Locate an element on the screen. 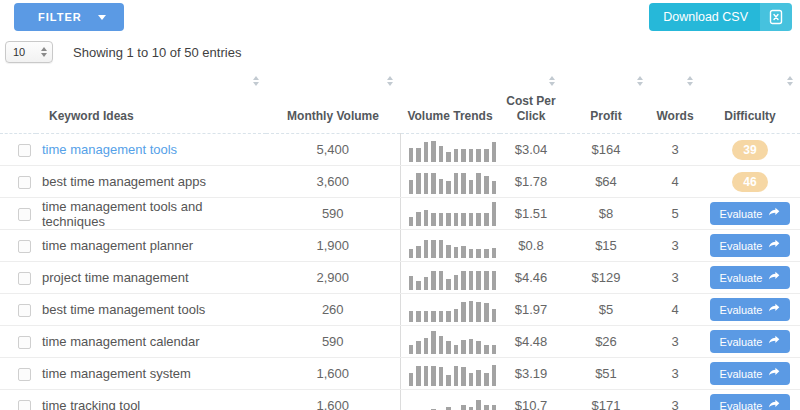  table-row: time management tools5,400$3.04$164339 is located at coordinates (400, 150).